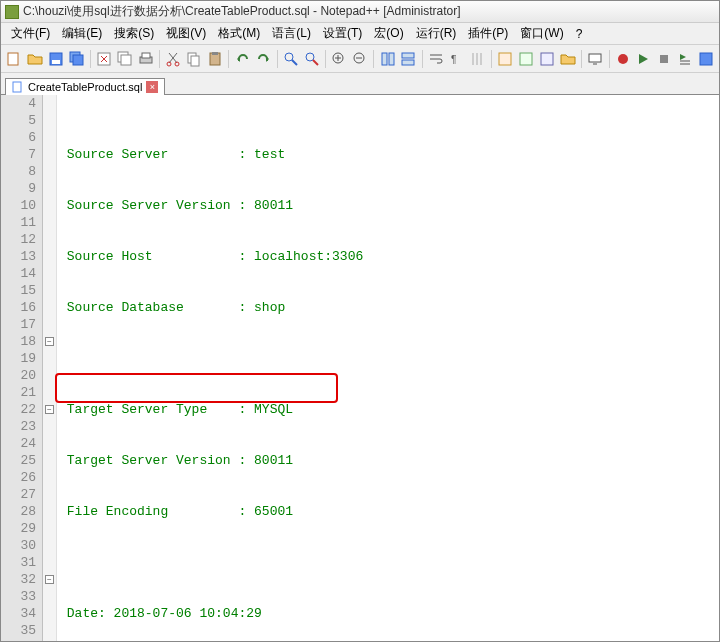 The height and width of the screenshot is (642, 720). Describe the element at coordinates (18, 376) in the screenshot. I see `line-number: 20` at that location.